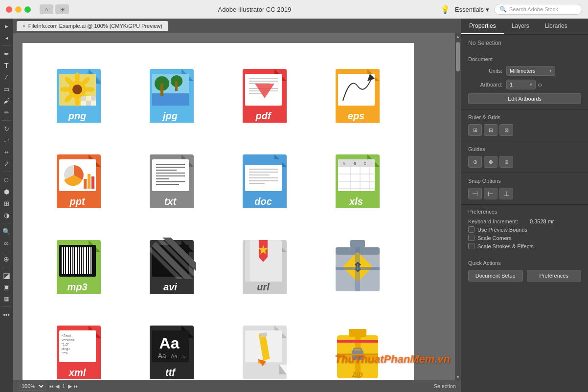 Image resolution: width=588 pixels, height=392 pixels. Describe the element at coordinates (57, 386) in the screenshot. I see `prev-artboard-button: ◀` at that location.